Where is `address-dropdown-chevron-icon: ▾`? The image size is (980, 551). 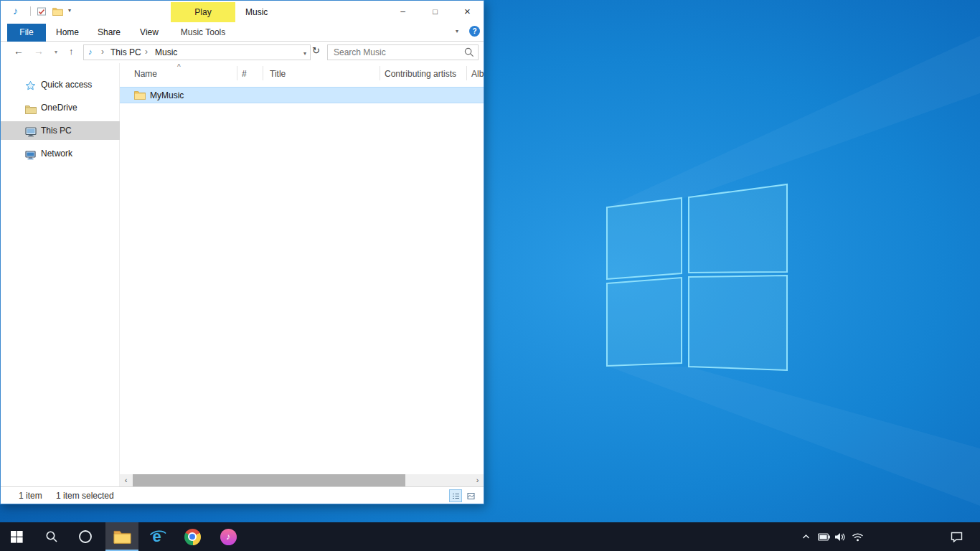
address-dropdown-chevron-icon: ▾ is located at coordinates (305, 53).